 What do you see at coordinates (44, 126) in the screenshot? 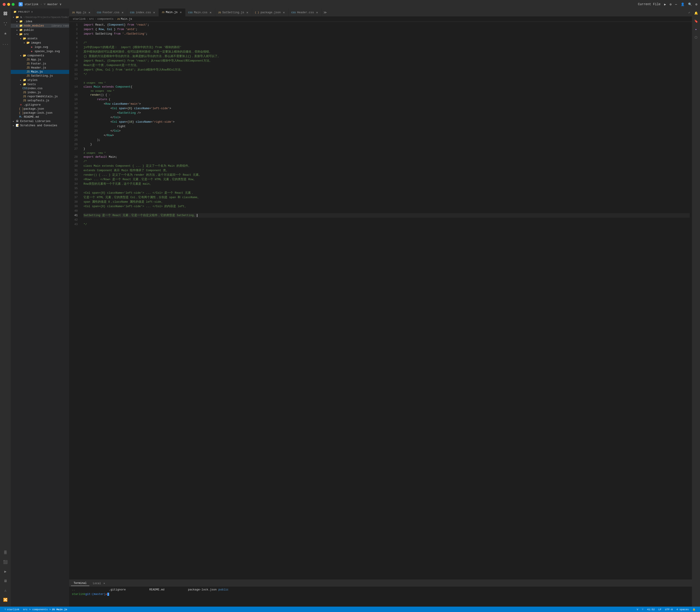
I see `scratches-label: Scratches and Consoles` at bounding box center [44, 126].